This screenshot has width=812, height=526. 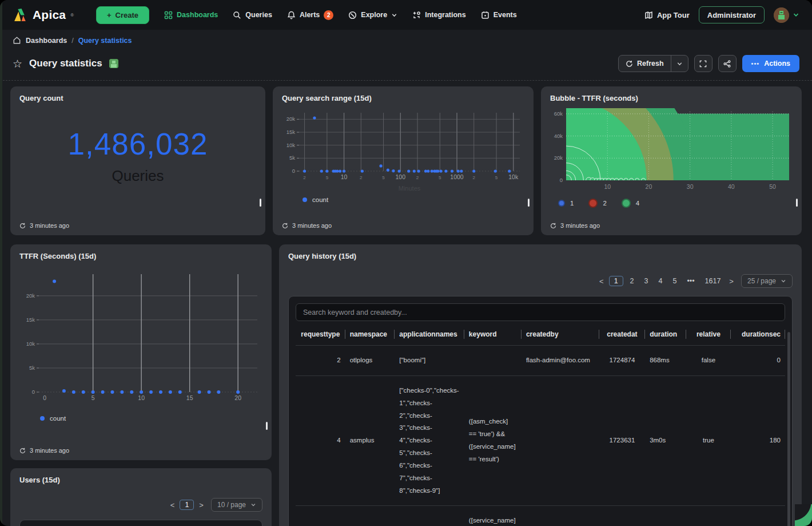 What do you see at coordinates (646, 281) in the screenshot?
I see `pager-page-3: 3` at bounding box center [646, 281].